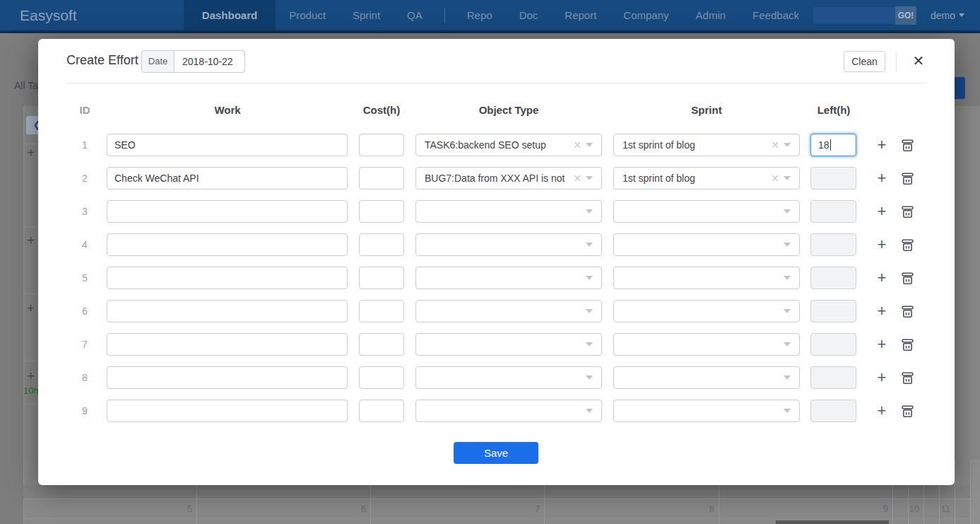 The height and width of the screenshot is (524, 980). What do you see at coordinates (85, 211) in the screenshot?
I see `row-id: 3` at bounding box center [85, 211].